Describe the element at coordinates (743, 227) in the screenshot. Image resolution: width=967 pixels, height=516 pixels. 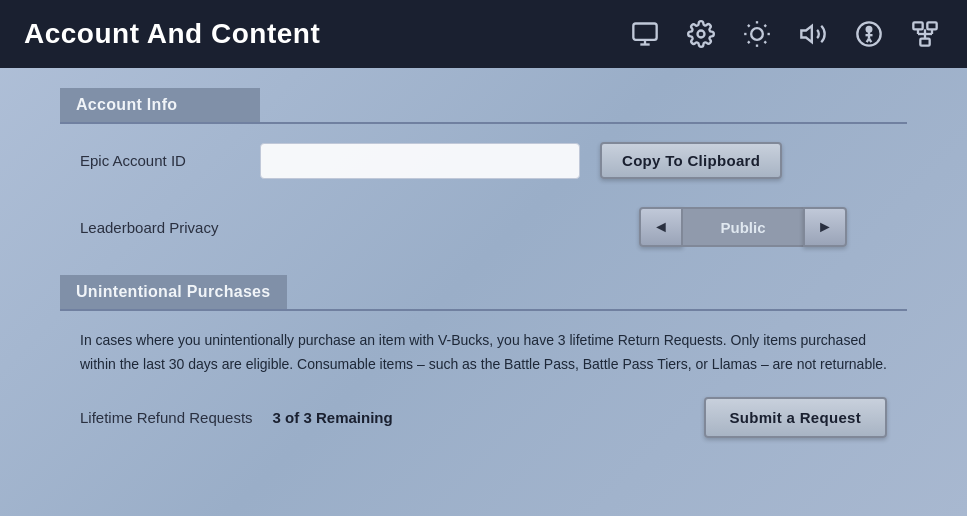
I see `privacy-controls: ◄ Public ►` at that location.